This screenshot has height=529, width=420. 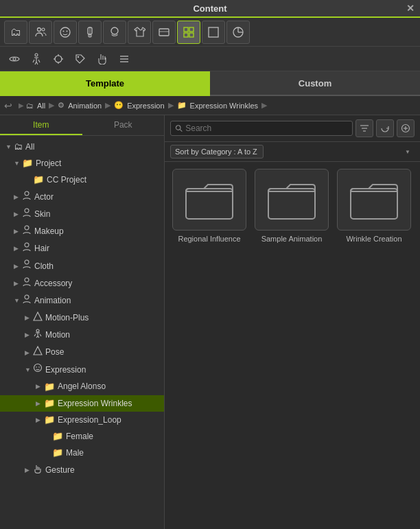 I want to click on sub-tab-item: Item, so click(x=41, y=125).